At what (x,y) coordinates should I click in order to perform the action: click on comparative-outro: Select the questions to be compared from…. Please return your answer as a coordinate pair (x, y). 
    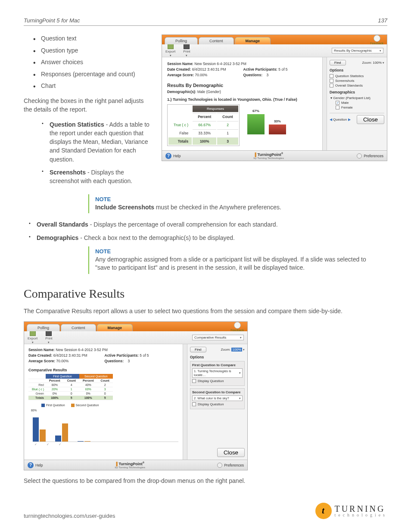
    Looking at the image, I should click on (206, 481).